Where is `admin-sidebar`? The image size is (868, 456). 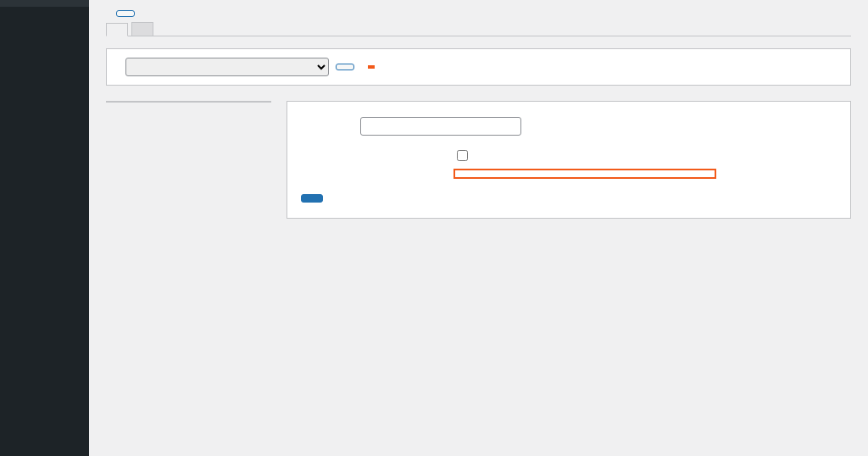 admin-sidebar is located at coordinates (44, 228).